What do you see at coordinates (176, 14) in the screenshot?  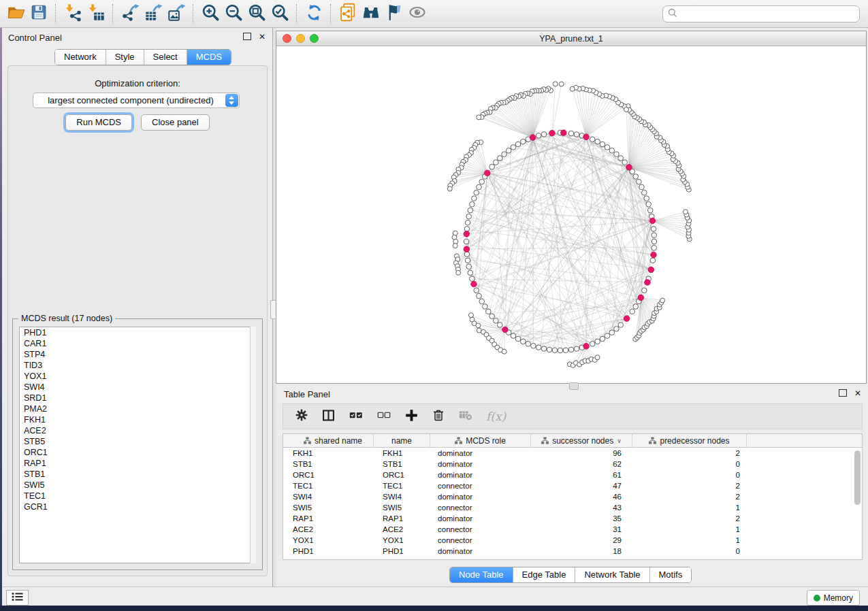 I see `export-image-button` at bounding box center [176, 14].